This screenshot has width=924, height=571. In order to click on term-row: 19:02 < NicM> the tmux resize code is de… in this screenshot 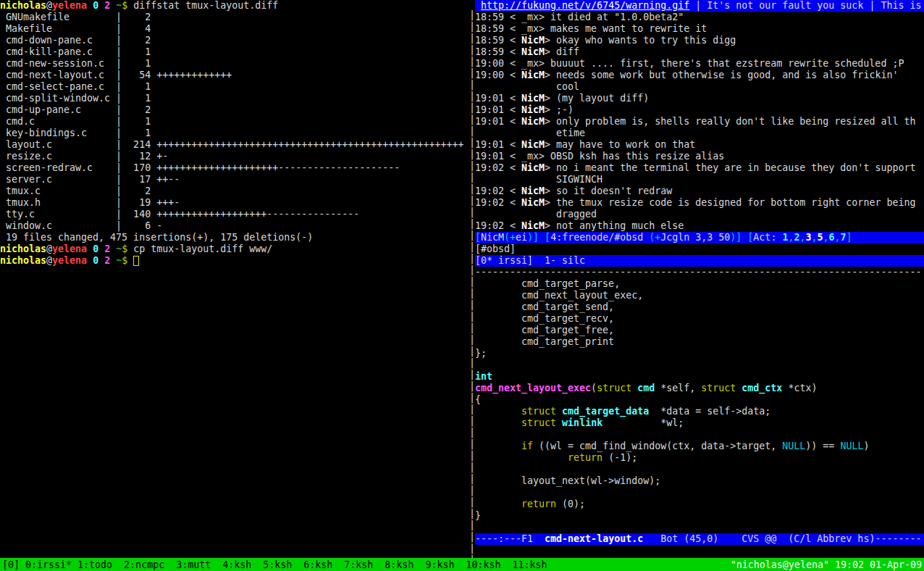, I will do `click(700, 203)`.